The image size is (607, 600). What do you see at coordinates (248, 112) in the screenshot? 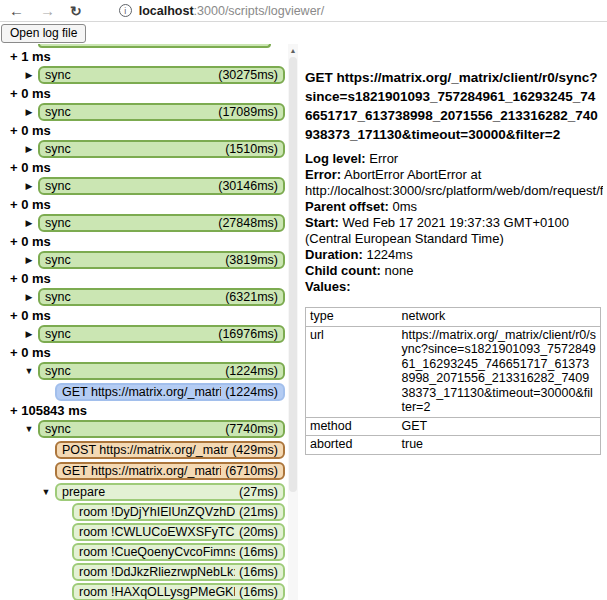
I see `log-item-duration: (17089ms)` at bounding box center [248, 112].